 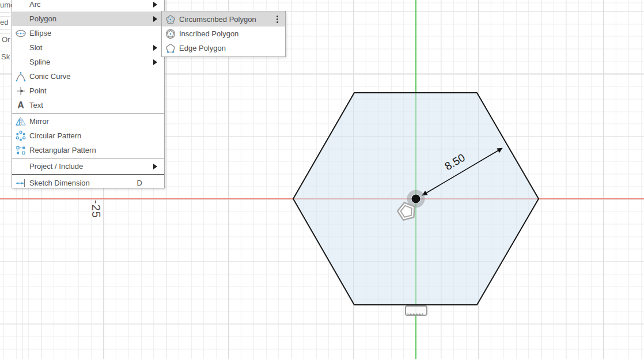 What do you see at coordinates (21, 105) in the screenshot?
I see `svg-text: A` at bounding box center [21, 105].